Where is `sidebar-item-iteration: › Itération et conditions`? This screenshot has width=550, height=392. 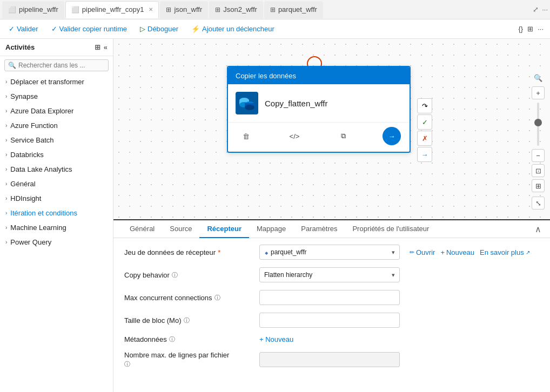
sidebar-item-iteration: › Itération et conditions is located at coordinates (56, 213).